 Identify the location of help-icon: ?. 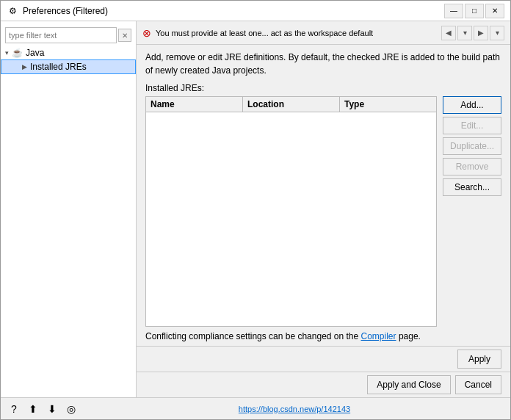
(14, 409).